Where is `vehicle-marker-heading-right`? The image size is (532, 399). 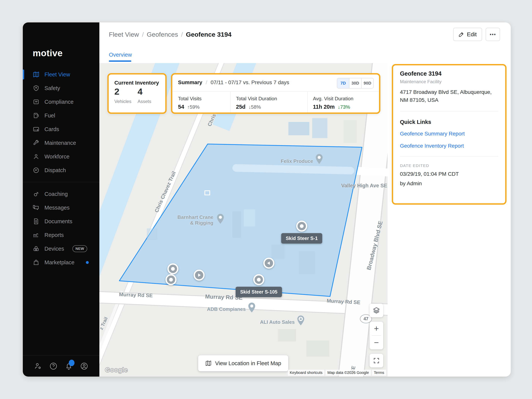 vehicle-marker-heading-right is located at coordinates (199, 275).